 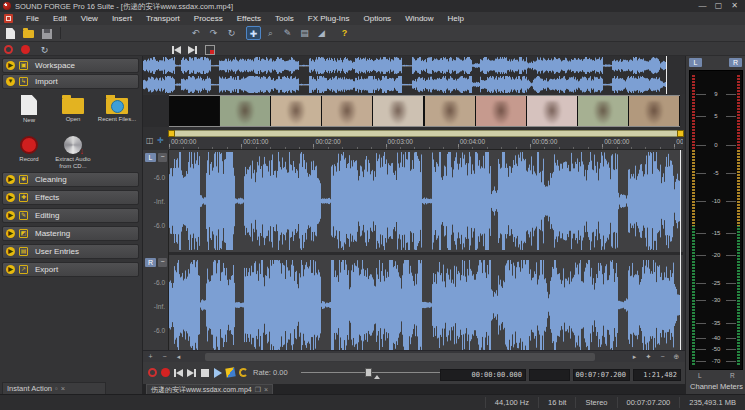 What do you see at coordinates (322, 33) in the screenshot?
I see `envelope-tool-button: ◢` at bounding box center [322, 33].